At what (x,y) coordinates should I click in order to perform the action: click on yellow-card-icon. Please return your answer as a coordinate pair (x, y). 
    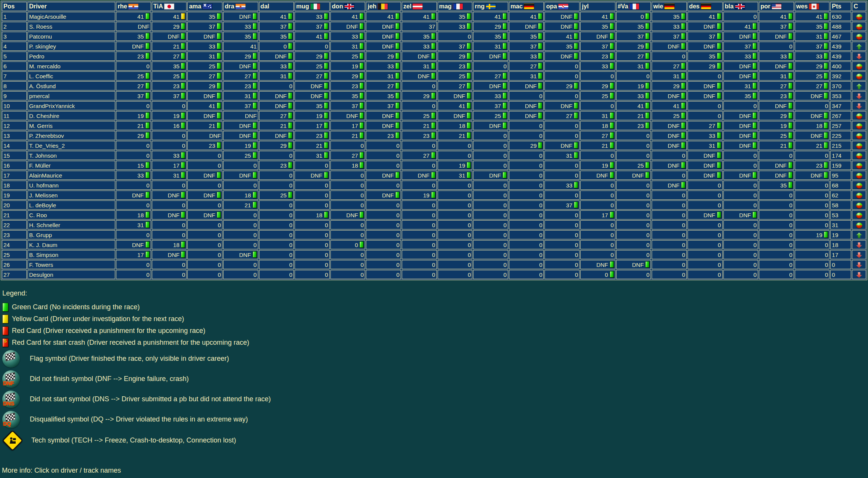
    Looking at the image, I should click on (183, 16).